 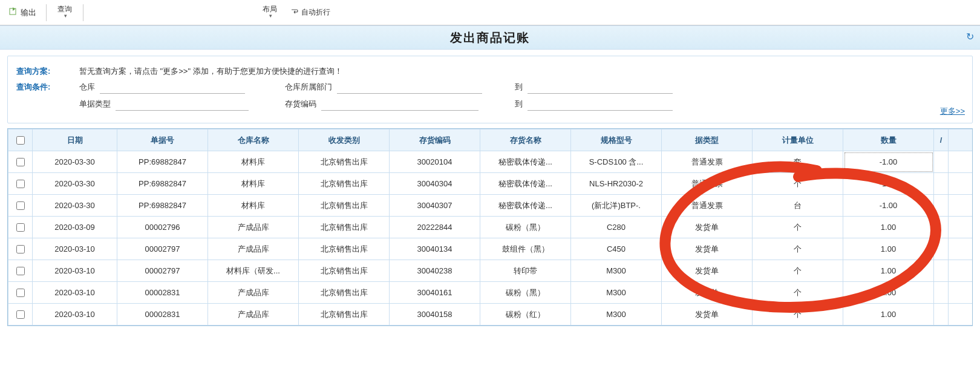 What do you see at coordinates (75, 249) in the screenshot?
I see `cell-date: 2020-03-10` at bounding box center [75, 249].